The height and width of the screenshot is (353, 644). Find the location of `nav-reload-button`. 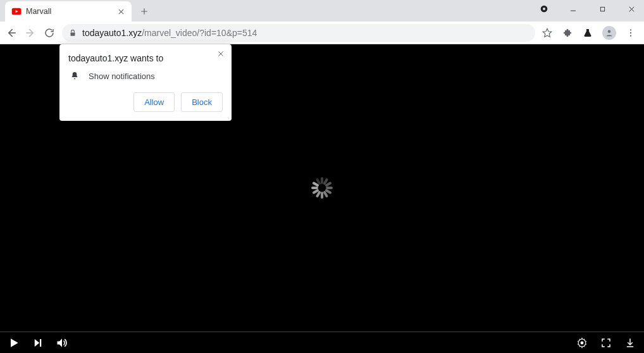

nav-reload-button is located at coordinates (49, 33).